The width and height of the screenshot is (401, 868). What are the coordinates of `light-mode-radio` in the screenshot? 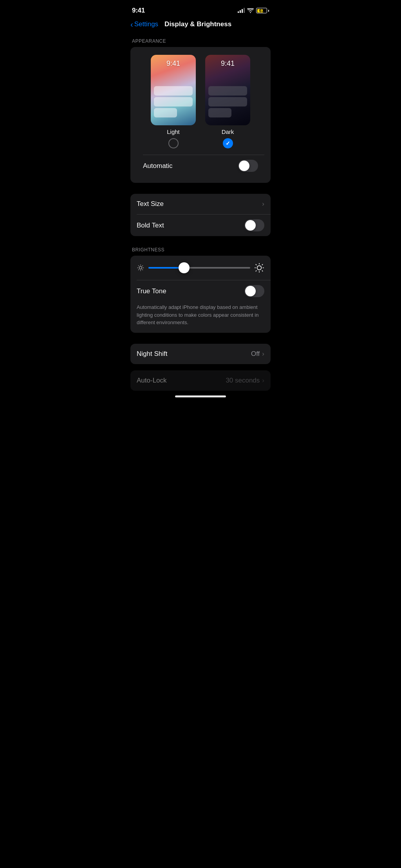 It's located at (173, 143).